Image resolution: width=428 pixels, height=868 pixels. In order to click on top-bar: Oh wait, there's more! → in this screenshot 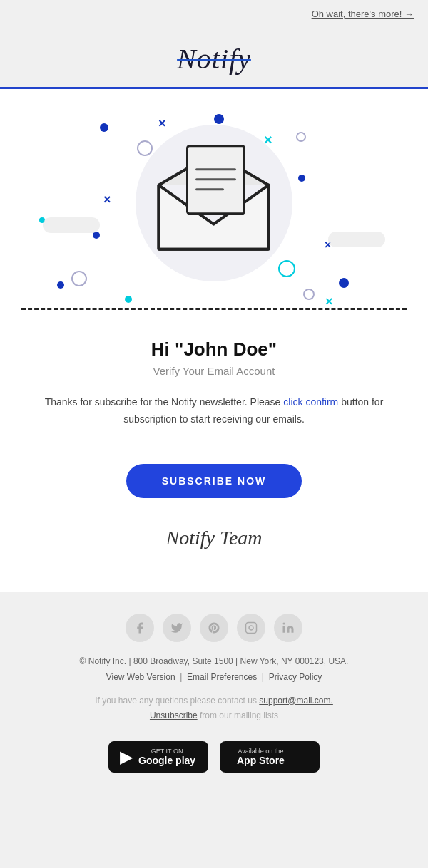, I will do `click(214, 14)`.